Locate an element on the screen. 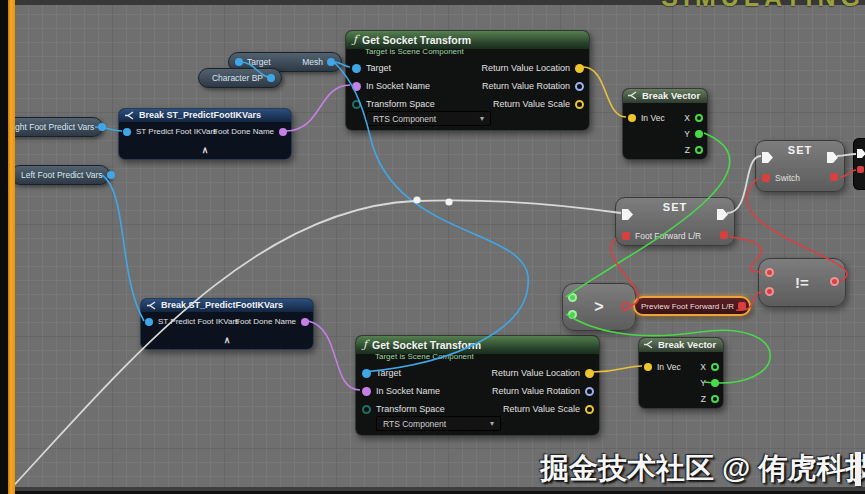 The width and height of the screenshot is (865, 494). node-not-equal: != is located at coordinates (802, 282).